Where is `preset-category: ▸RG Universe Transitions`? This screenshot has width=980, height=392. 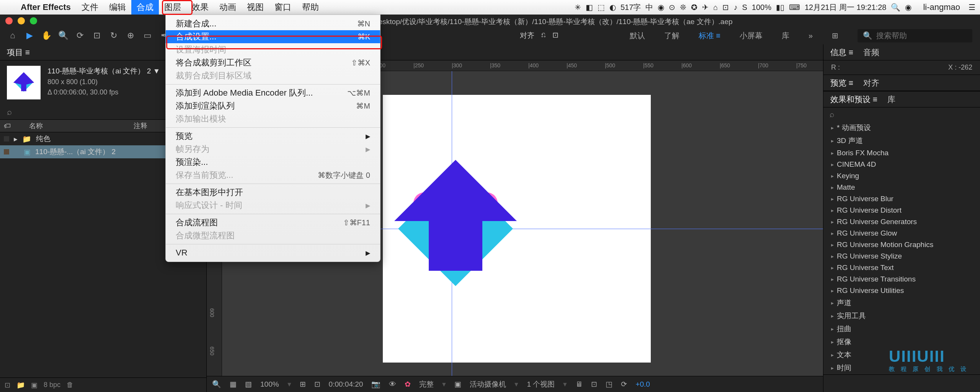
preset-category: ▸RG Universe Transitions is located at coordinates (902, 279).